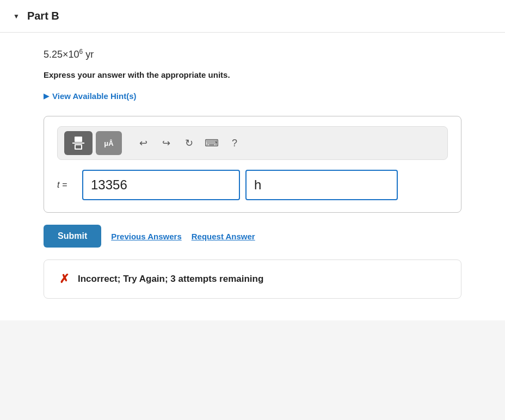 The image size is (505, 420). Describe the element at coordinates (143, 143) in the screenshot. I see `undo-button: ↩` at that location.